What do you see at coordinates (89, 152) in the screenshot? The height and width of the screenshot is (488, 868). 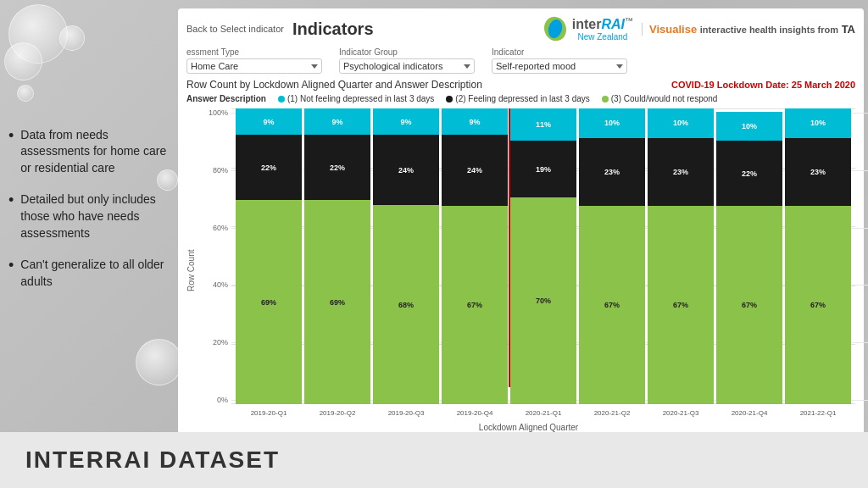 I see `bullet-1: Data from needs assessments for home car…` at bounding box center [89, 152].